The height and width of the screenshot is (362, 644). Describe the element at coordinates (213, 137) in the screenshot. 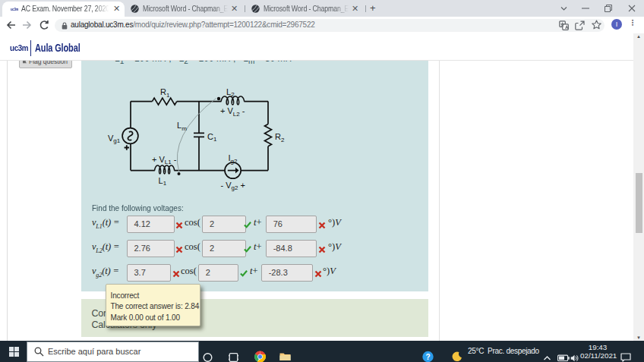

I see `svg-text: C1` at that location.